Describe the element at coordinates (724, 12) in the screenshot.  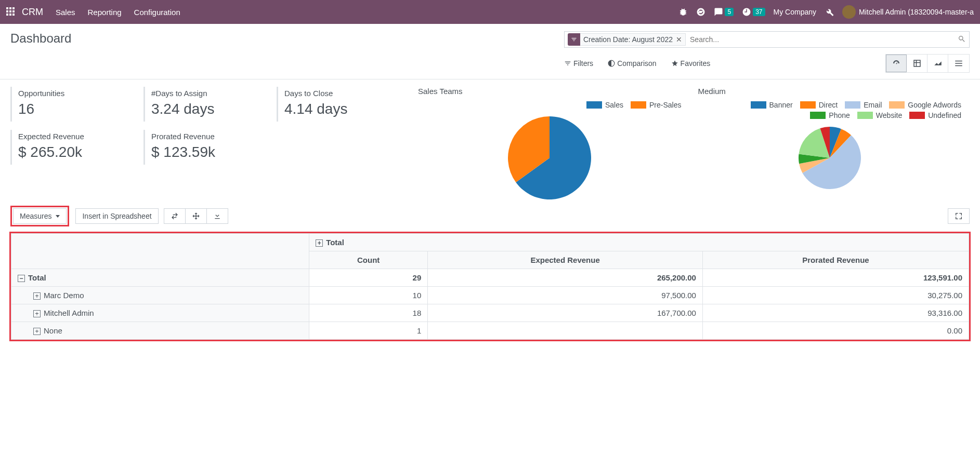
I see `messaging-icon: 5` at that location.